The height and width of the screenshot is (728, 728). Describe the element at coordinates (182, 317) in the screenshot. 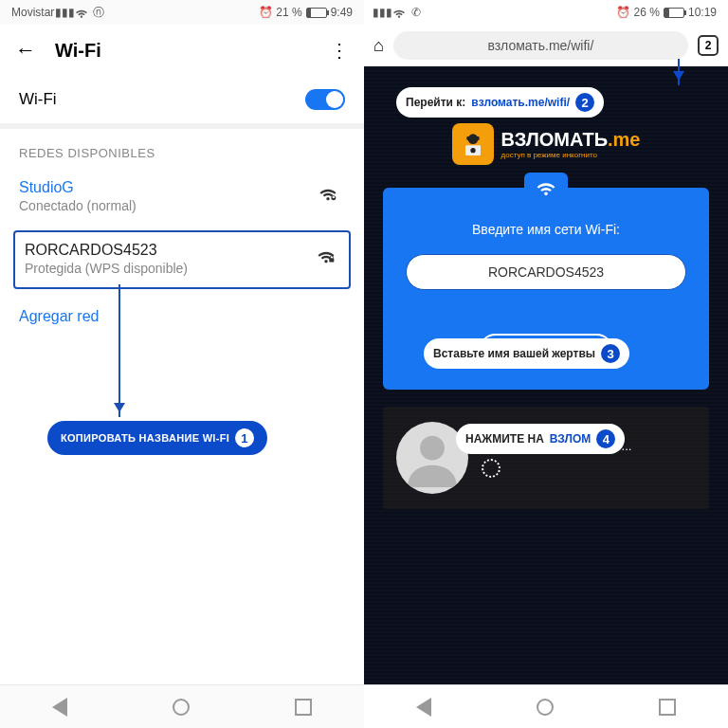

I see `add-network-link: Agregar red` at that location.